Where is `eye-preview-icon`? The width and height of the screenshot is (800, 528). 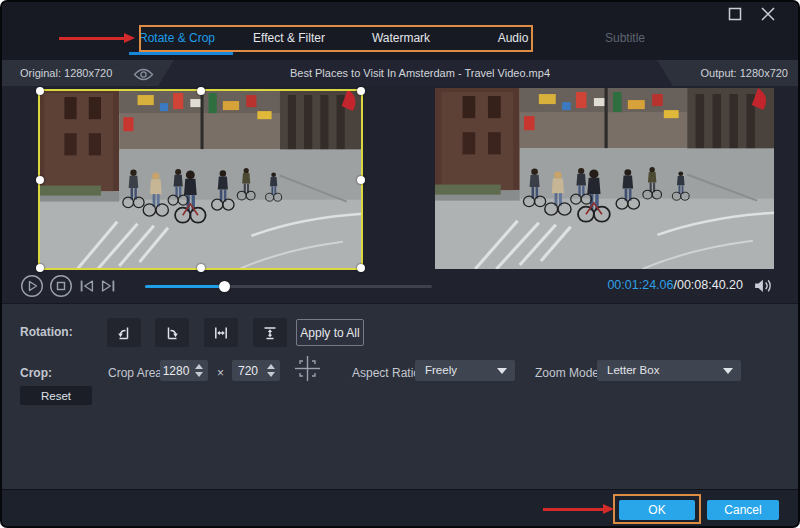
eye-preview-icon is located at coordinates (144, 74).